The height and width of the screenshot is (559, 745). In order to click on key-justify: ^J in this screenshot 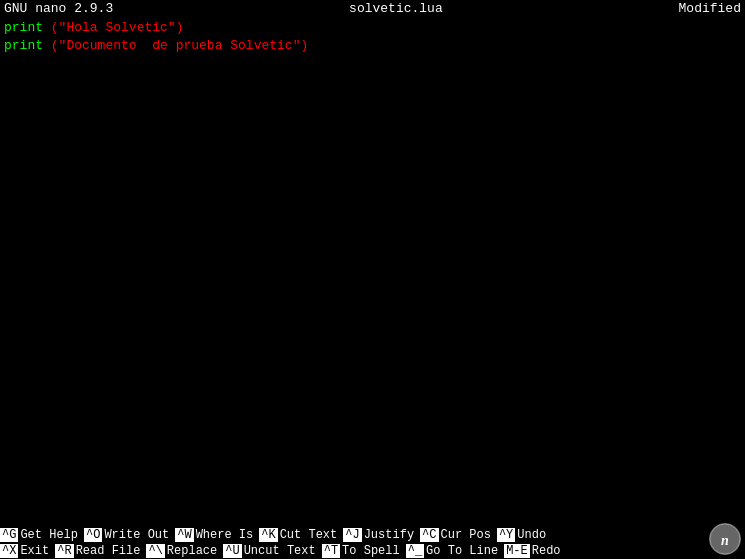, I will do `click(352, 535)`.